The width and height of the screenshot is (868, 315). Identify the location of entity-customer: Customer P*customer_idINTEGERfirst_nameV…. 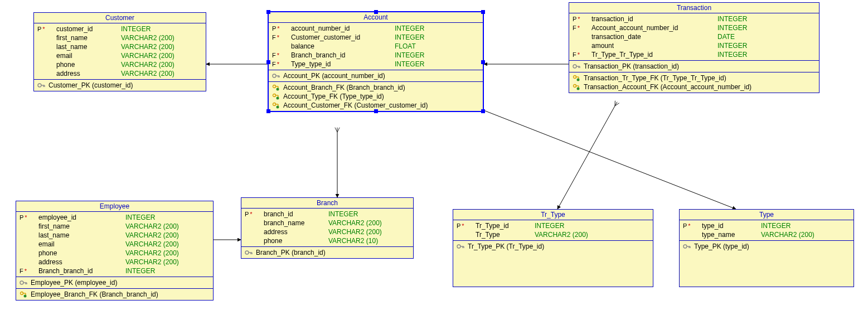
(120, 52).